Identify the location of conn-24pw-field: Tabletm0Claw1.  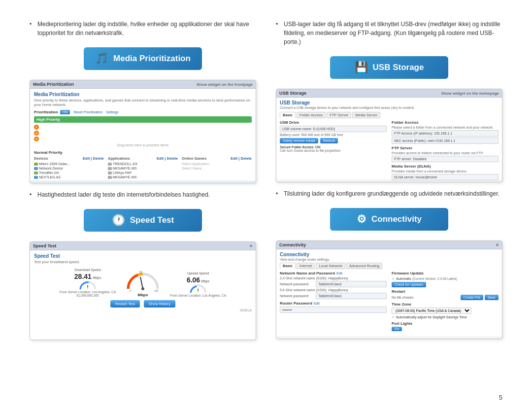
(351, 284).